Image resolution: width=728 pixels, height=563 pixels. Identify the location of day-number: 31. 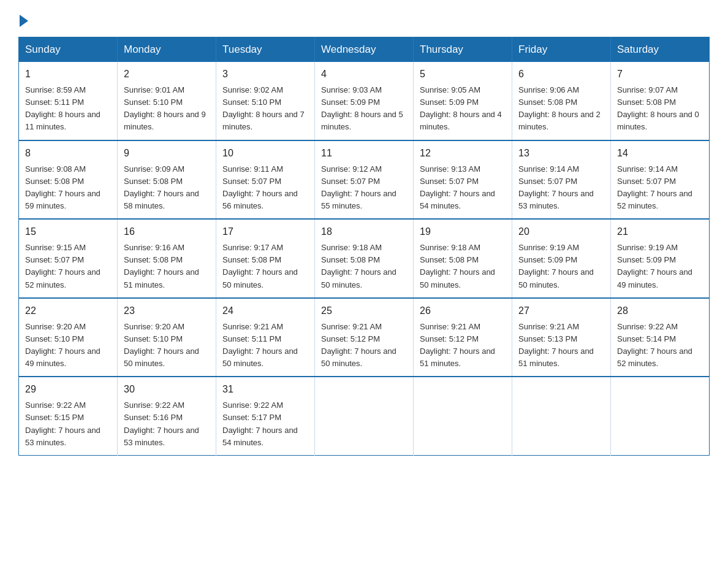
(265, 389).